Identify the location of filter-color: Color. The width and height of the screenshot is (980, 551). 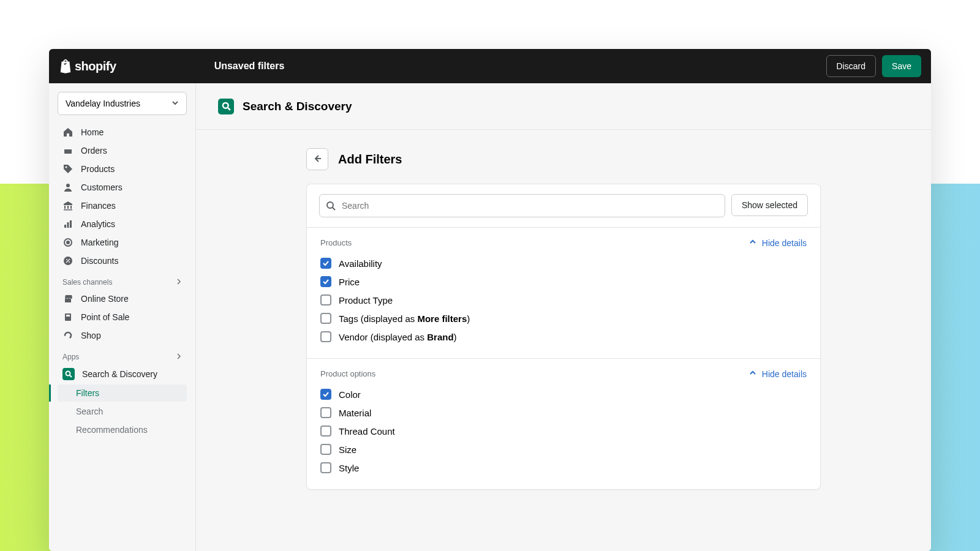
(564, 394).